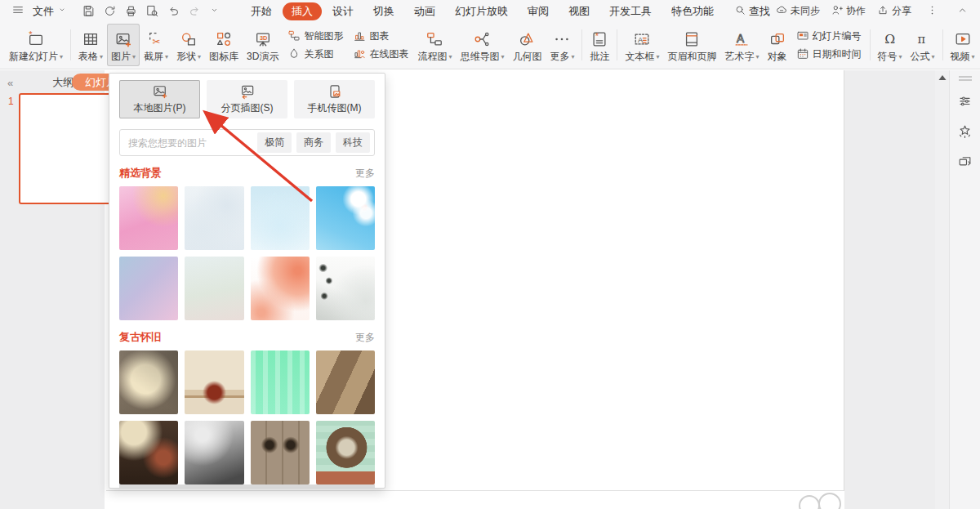  Describe the element at coordinates (314, 142) in the screenshot. I see `search-tag-1: 商务` at that location.